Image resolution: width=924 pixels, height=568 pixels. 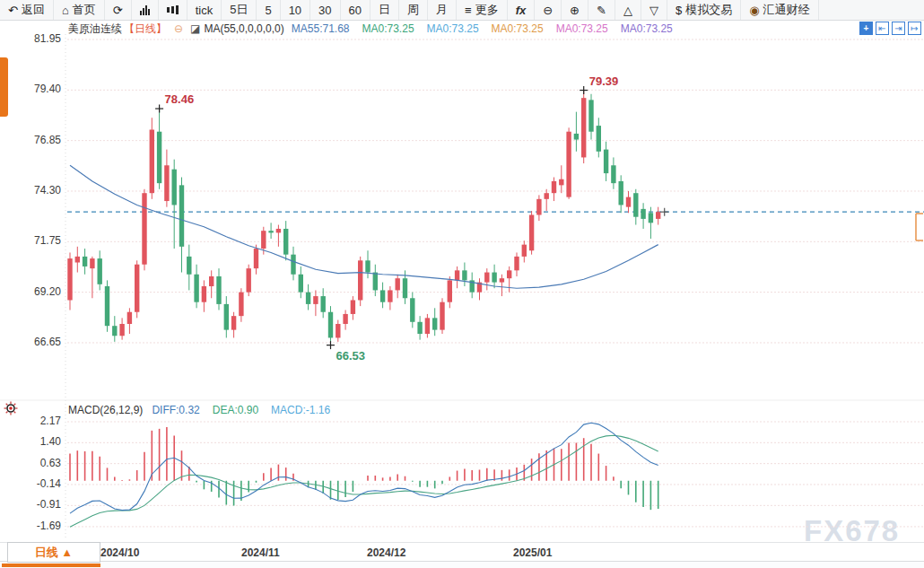 What do you see at coordinates (522, 10) in the screenshot?
I see `indicator-fx-button: fx` at bounding box center [522, 10].